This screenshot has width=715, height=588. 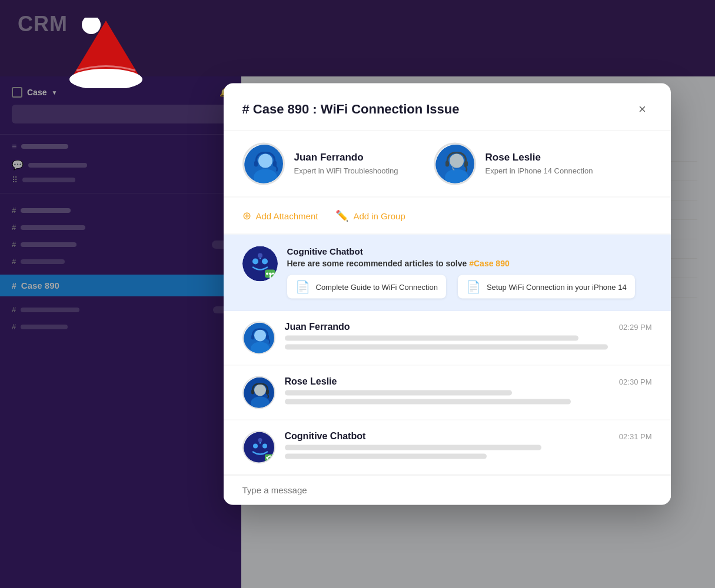 I want to click on chat-message-bot: Cognitive Chatbot 02:31 PM, so click(x=447, y=448).